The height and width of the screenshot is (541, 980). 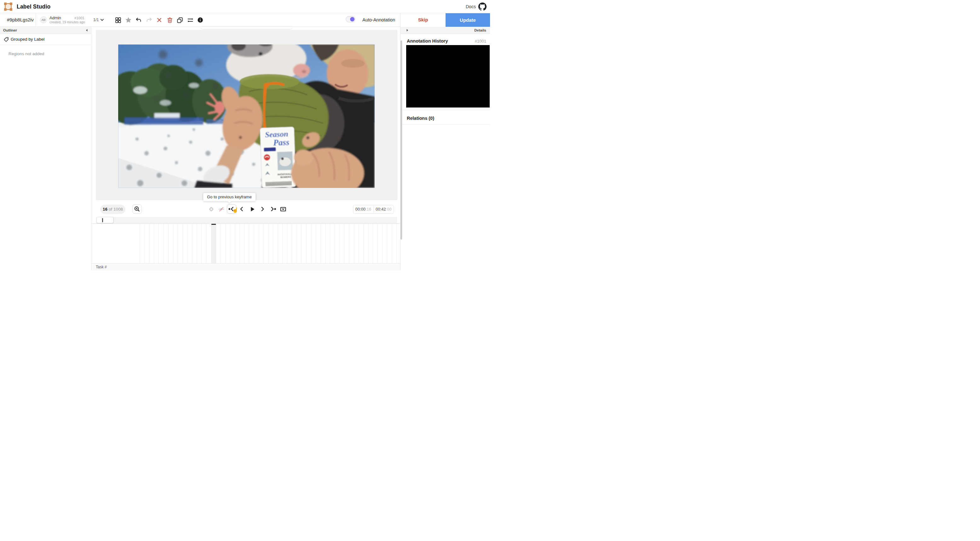 I want to click on annotation-history-thumbnail, so click(x=448, y=76).